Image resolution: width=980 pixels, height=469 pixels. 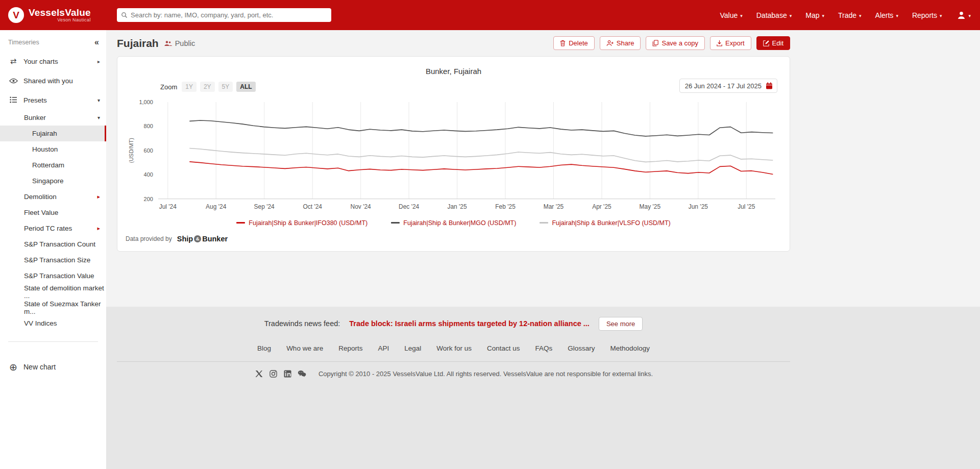 What do you see at coordinates (53, 61) in the screenshot?
I see `sidebar-item-your-charts: ⇄ Your charts ▸` at bounding box center [53, 61].